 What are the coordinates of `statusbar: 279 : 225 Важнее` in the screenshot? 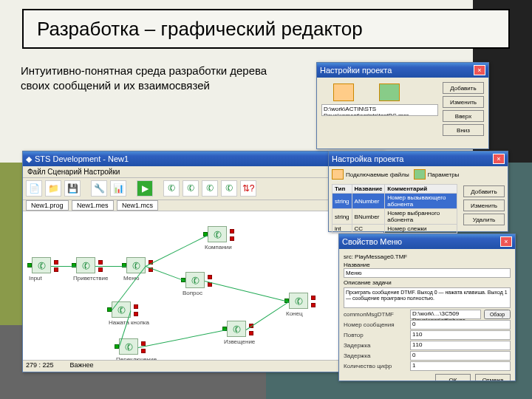 It's located at (203, 366).